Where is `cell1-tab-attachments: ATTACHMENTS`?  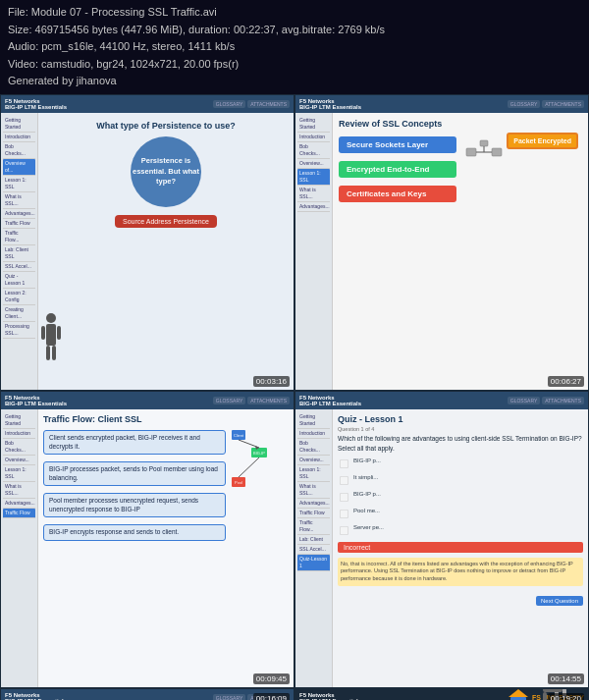 cell1-tab-attachments: ATTACHMENTS is located at coordinates (269, 104).